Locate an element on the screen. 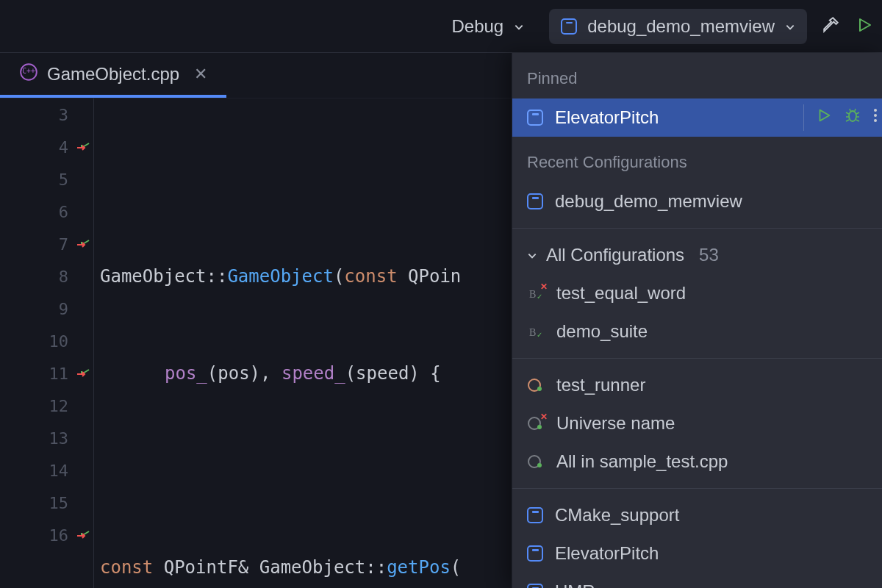  config-item-test-runner: test_runner is located at coordinates (697, 385).